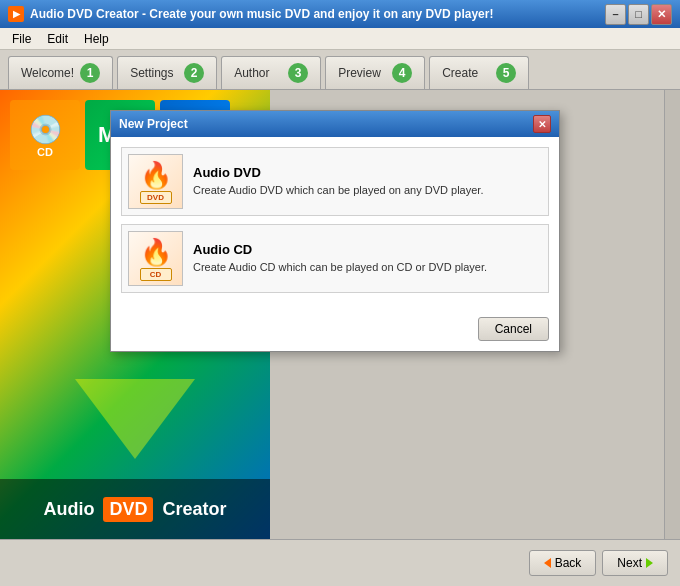 The image size is (680, 586). Describe the element at coordinates (58, 39) in the screenshot. I see `menu-edit: Edit` at that location.